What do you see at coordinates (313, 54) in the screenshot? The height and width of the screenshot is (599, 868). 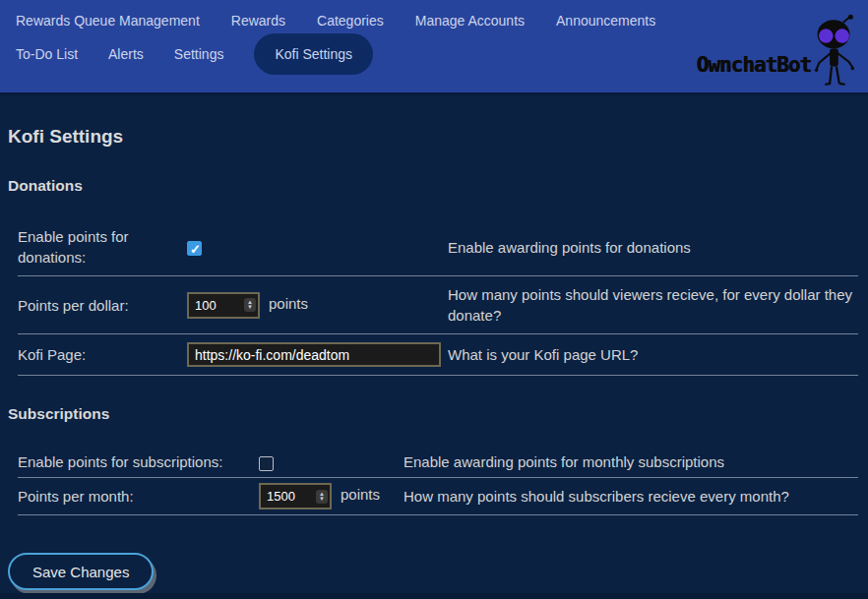 I see `nav-kofi-settings-active-tab: Kofi Settings` at bounding box center [313, 54].